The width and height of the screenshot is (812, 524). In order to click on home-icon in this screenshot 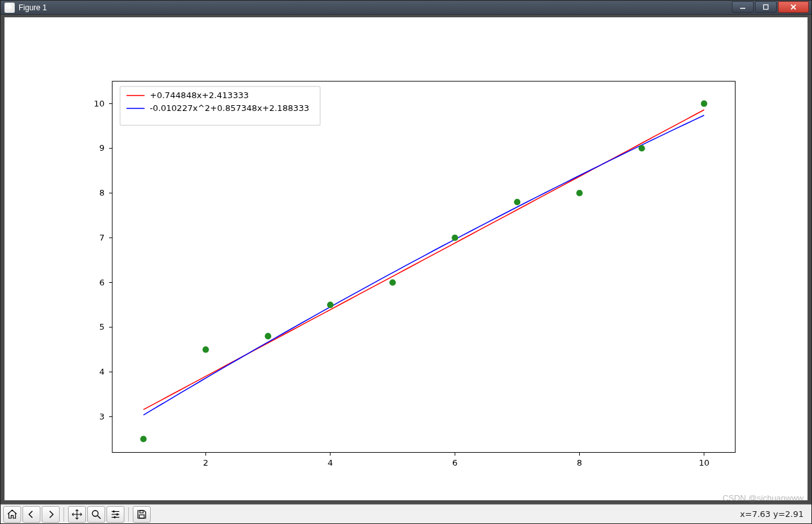, I will do `click(12, 514)`.